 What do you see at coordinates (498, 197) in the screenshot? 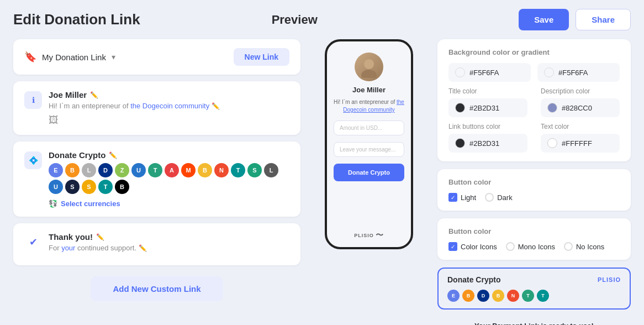
I see `dark-option: Dark` at bounding box center [498, 197].